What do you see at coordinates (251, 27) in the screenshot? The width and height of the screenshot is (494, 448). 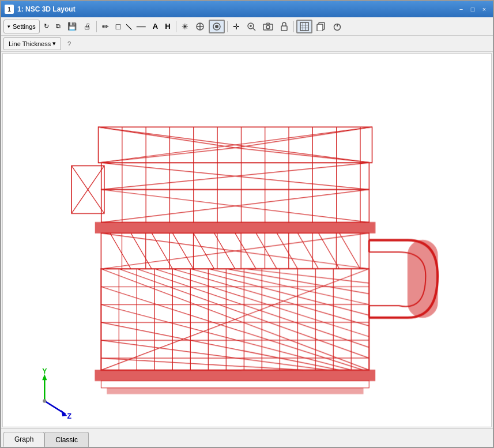 I see `zoom-icon` at bounding box center [251, 27].